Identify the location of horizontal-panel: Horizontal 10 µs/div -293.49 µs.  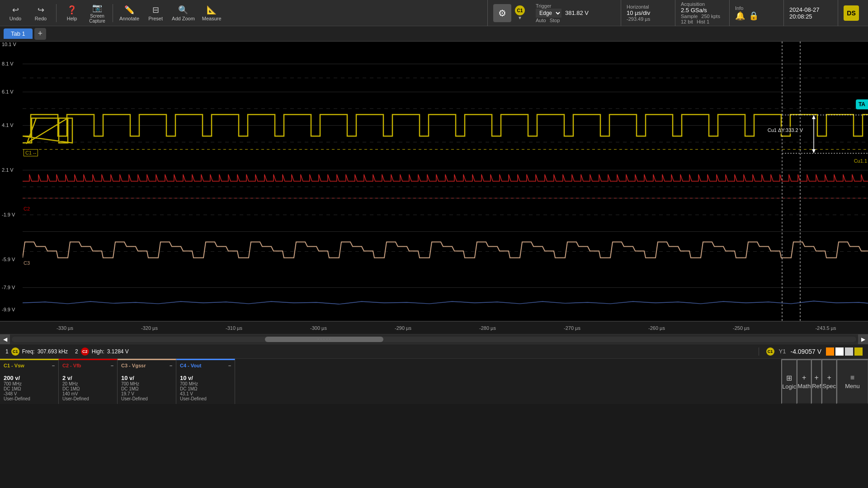
(648, 13).